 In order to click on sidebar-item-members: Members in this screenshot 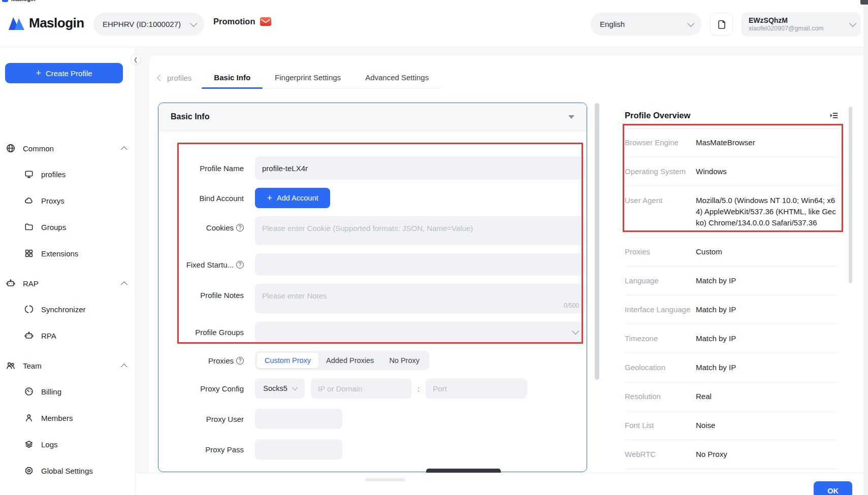, I will do `click(92, 418)`.